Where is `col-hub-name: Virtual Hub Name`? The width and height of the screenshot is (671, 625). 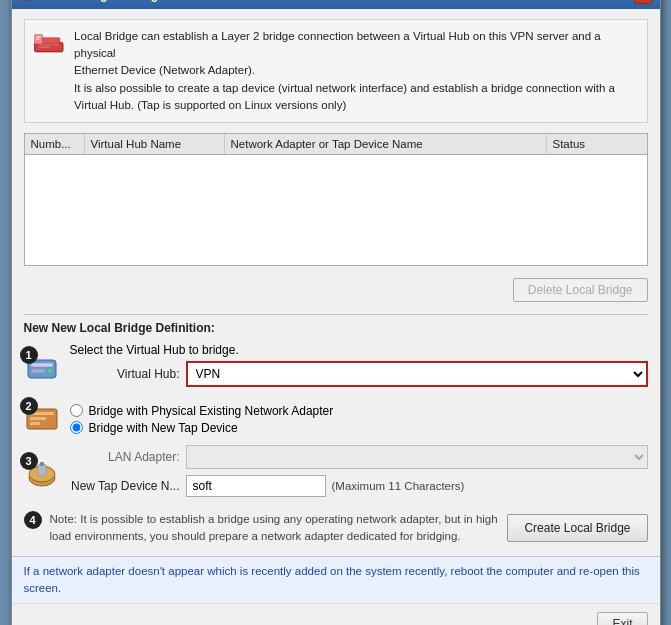
col-hub-name: Virtual Hub Name is located at coordinates (155, 144).